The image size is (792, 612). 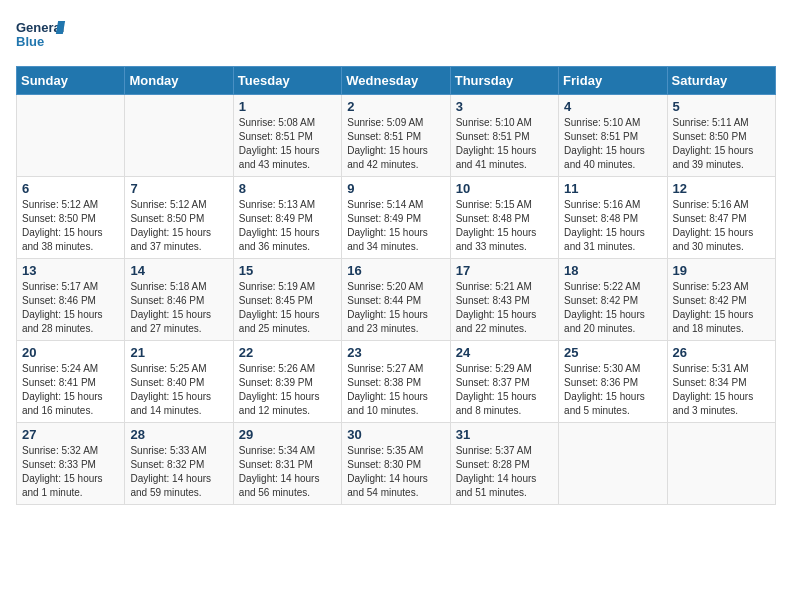 I want to click on column-header-friday: Friday, so click(x=613, y=81).